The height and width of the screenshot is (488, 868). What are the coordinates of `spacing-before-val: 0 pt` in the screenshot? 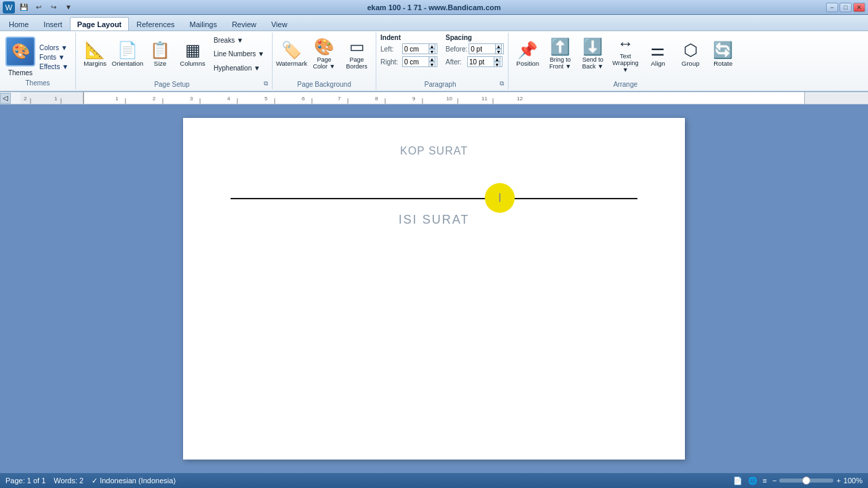 It's located at (476, 49).